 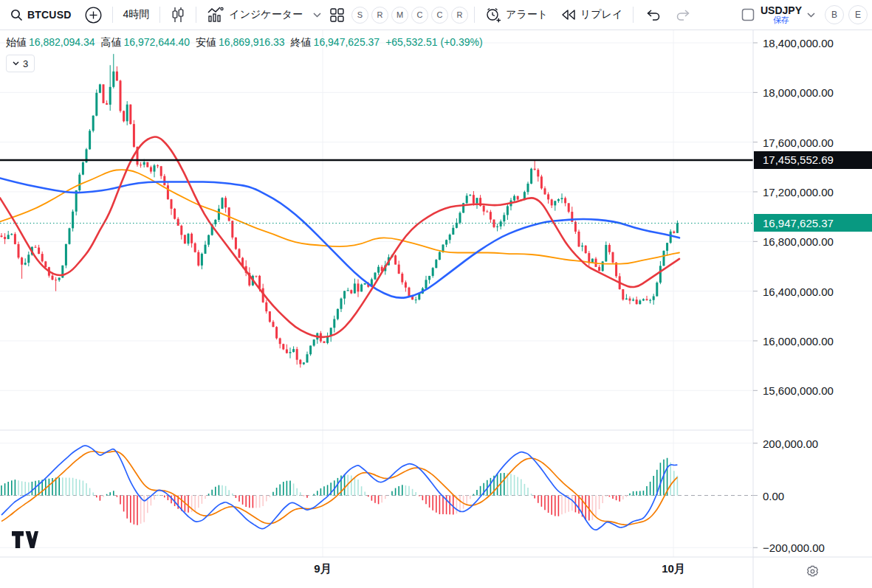 I want to click on time-axis-label: 10月, so click(x=673, y=570).